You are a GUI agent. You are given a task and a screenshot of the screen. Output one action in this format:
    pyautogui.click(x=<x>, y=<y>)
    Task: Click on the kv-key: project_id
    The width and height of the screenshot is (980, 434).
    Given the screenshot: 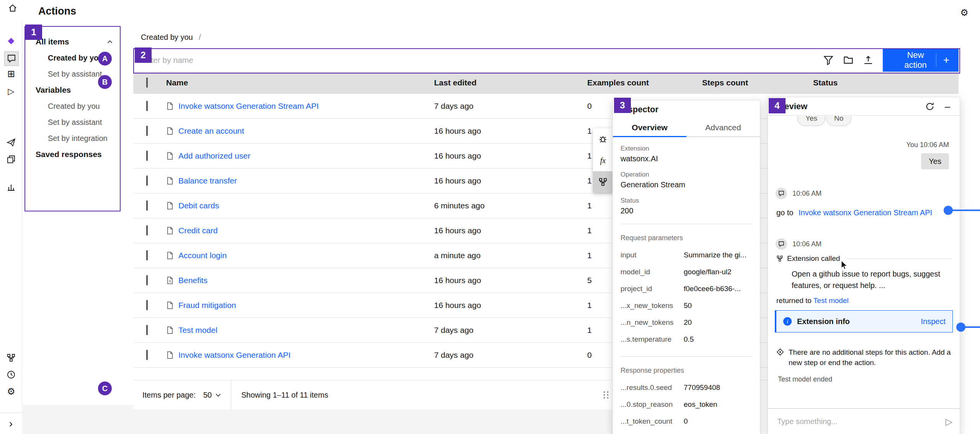 What is the action you would take?
    pyautogui.click(x=652, y=289)
    